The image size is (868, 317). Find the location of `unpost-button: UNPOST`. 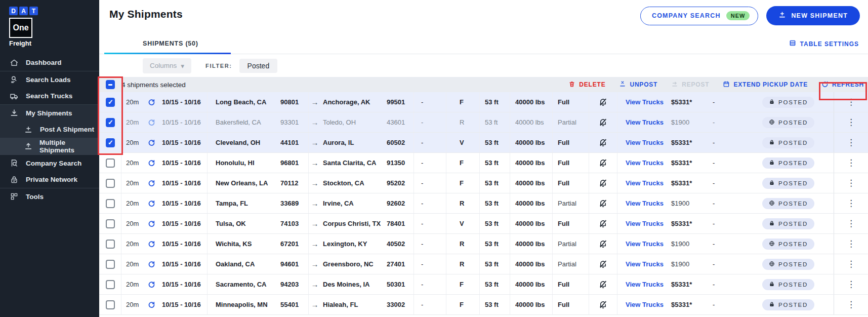

unpost-button: UNPOST is located at coordinates (638, 85).